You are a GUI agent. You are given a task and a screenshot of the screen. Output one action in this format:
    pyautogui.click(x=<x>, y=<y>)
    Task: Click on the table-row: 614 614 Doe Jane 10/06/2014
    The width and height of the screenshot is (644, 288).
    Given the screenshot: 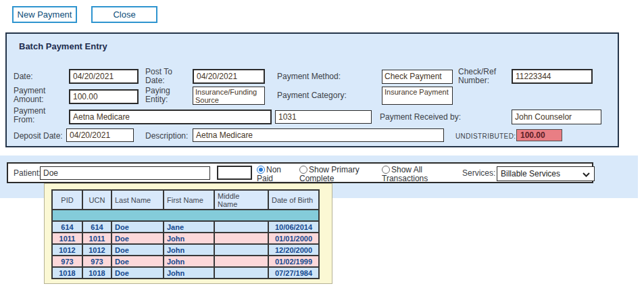 What is the action you would take?
    pyautogui.click(x=185, y=227)
    